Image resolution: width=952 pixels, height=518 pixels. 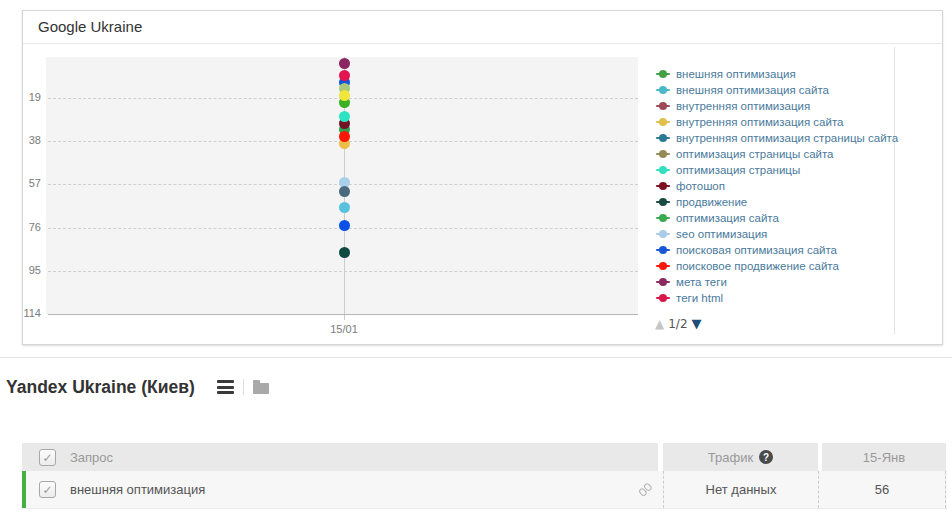 I want to click on header-cell-query: ✓ Запрос, so click(x=340, y=457).